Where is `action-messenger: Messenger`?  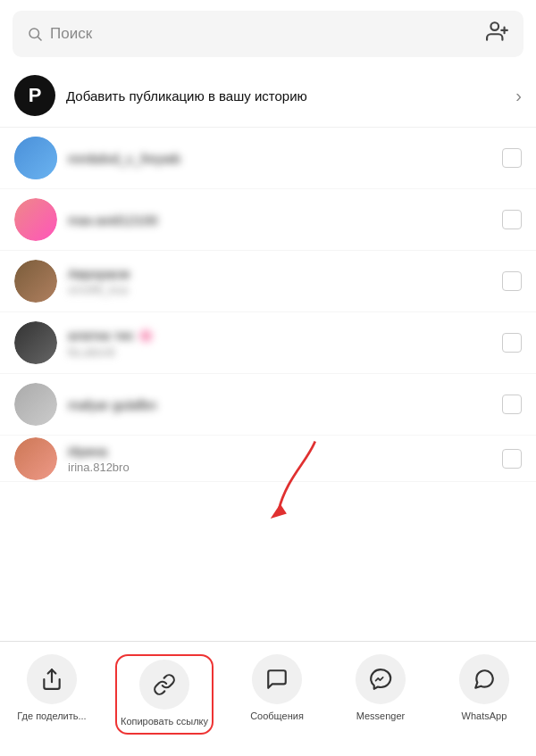
action-messenger: Messenger is located at coordinates (381, 688).